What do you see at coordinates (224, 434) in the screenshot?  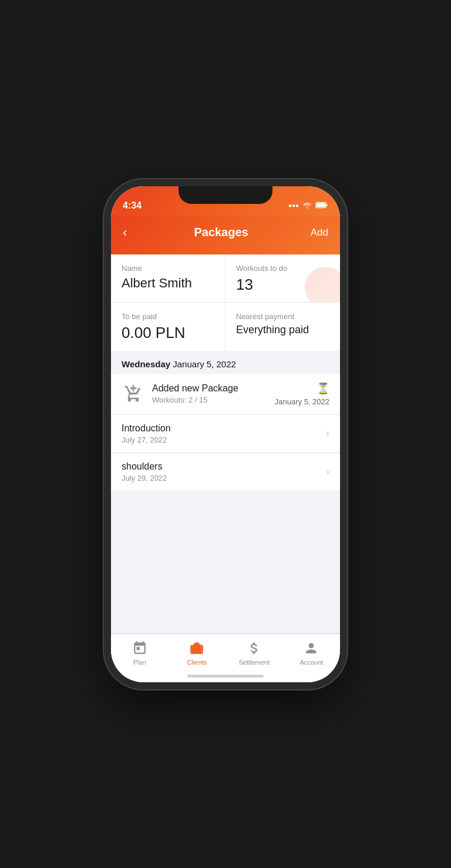 I see `workout-info-0: Introduction July 27, 2022` at bounding box center [224, 434].